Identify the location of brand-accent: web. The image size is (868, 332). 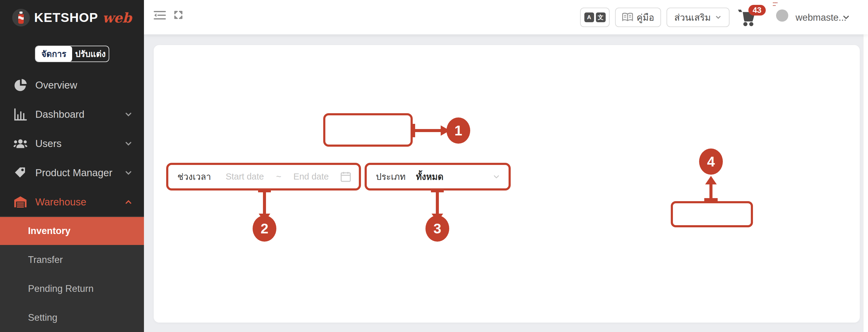
(117, 18).